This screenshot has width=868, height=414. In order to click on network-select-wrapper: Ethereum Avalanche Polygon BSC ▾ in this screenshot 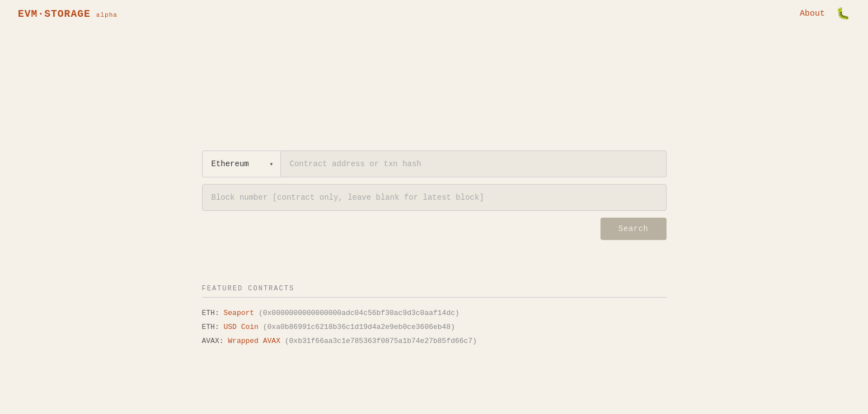, I will do `click(241, 164)`.